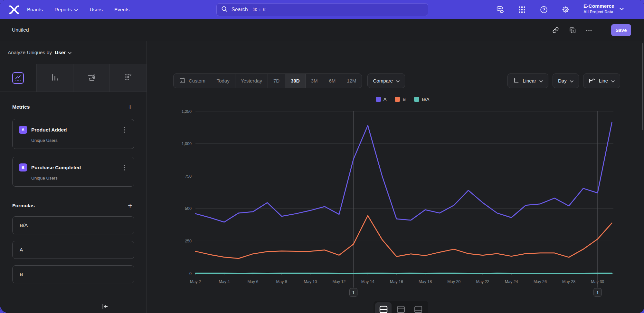 Image resolution: width=644 pixels, height=313 pixels. I want to click on formula-card-b: B, so click(73, 274).